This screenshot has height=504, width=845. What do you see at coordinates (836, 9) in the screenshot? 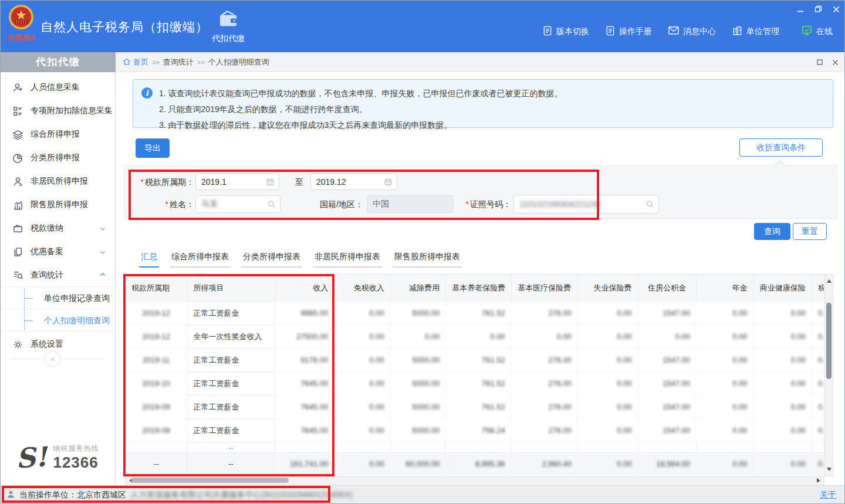
I see `close-button` at bounding box center [836, 9].